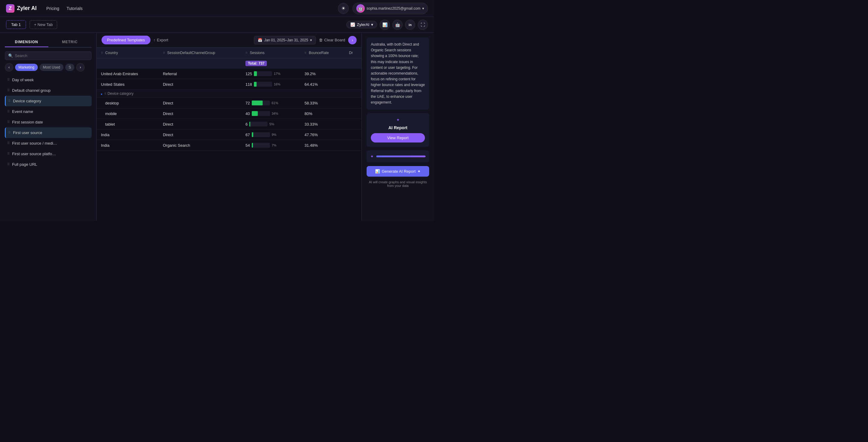 Image resolution: width=868 pixels, height=442 pixels. I want to click on bounce-cell: 47.76%, so click(322, 135).